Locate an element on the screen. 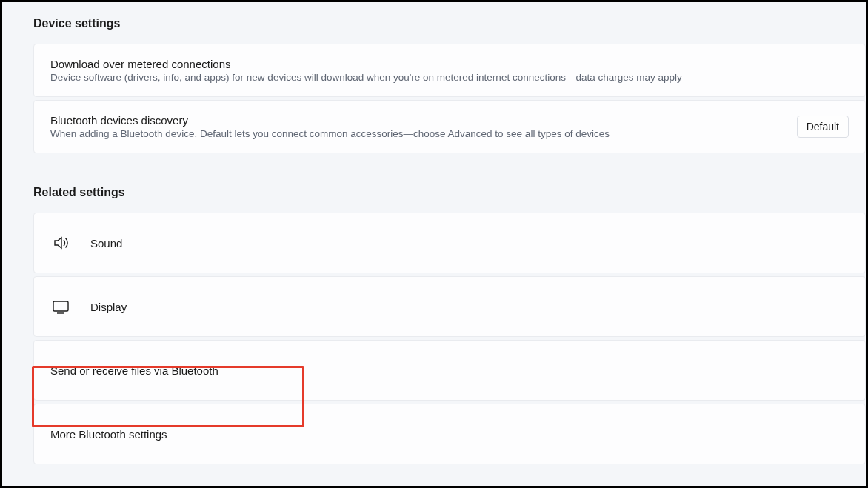 This screenshot has height=488, width=868. download-metered-desc: Device software (drivers, info, and apps… is located at coordinates (366, 77).